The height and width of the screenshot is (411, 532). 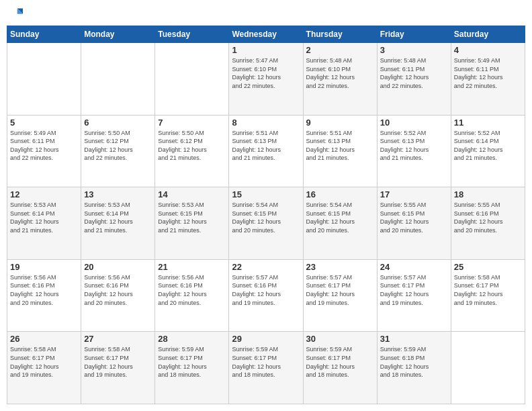 What do you see at coordinates (414, 146) in the screenshot?
I see `day-info: Sunrise: 5:52 AM Sunset: 6:13 PM Dayligh…` at bounding box center [414, 146].